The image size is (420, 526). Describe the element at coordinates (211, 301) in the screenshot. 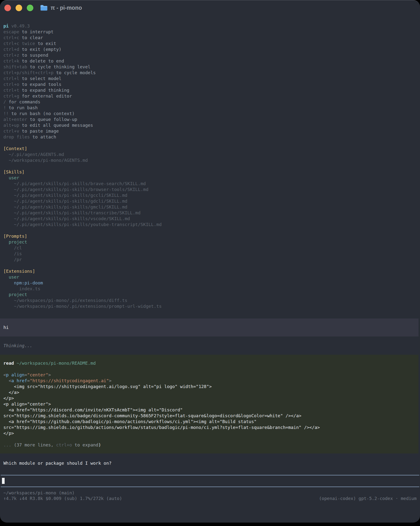

I see `terminal-line: ~/workspaces/pi-mono/.pi/extensions/diff…` at that location.